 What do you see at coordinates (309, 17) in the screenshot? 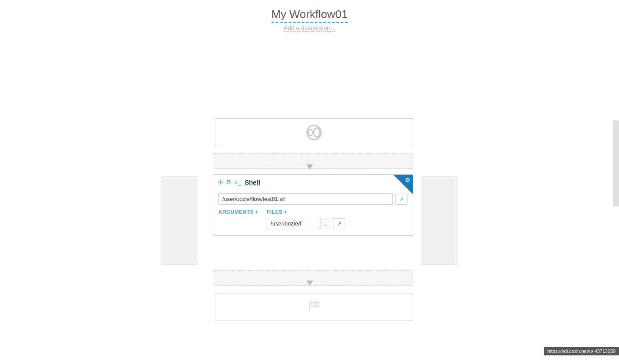
I see `page-header: My Workflow01 Add a description...` at bounding box center [309, 17].